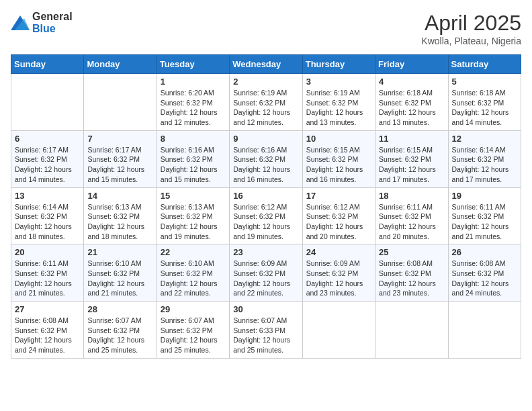 This screenshot has height=411, width=532. What do you see at coordinates (48, 216) in the screenshot?
I see `calendar-cell: 13Sunrise: 6:14 AM Sunset: 6:32 PM Dayli…` at bounding box center [48, 216].